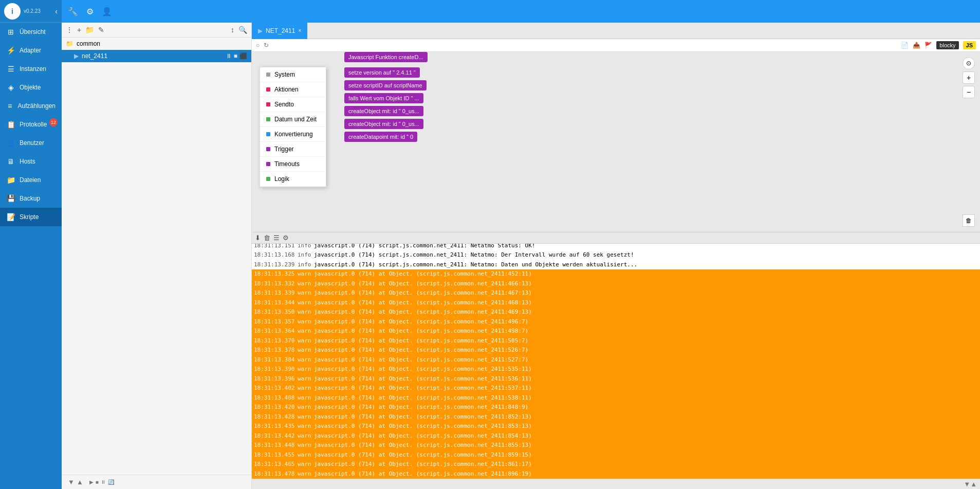 This screenshot has width=980, height=489. I want to click on user-icon: 👤, so click(107, 11).